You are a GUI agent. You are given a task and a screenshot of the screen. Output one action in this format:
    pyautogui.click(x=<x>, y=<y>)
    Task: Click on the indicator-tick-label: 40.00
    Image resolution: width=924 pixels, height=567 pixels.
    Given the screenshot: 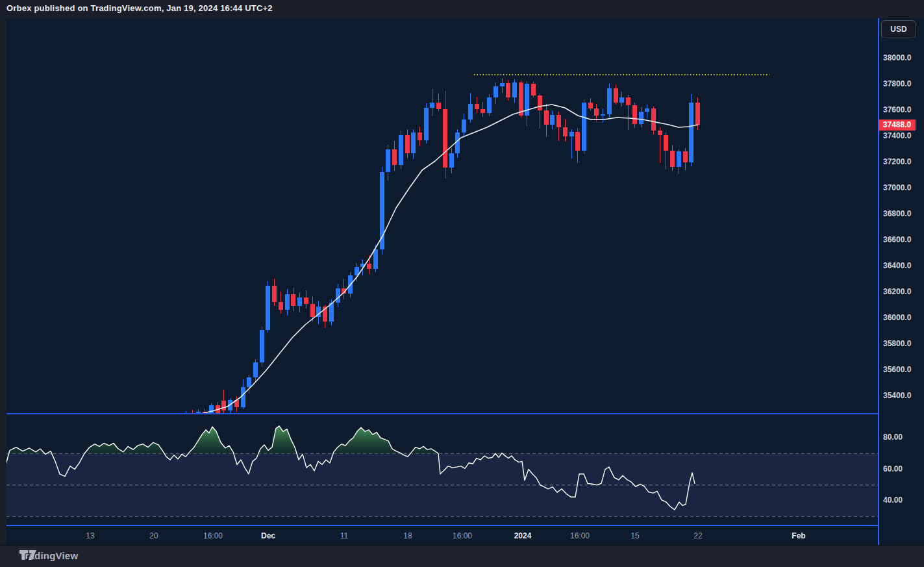 What is the action you would take?
    pyautogui.click(x=893, y=500)
    